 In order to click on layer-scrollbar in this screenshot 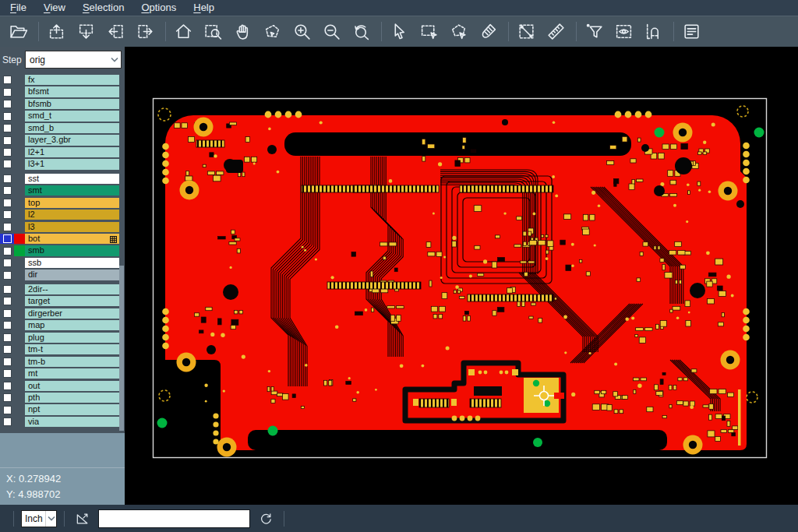, I will do `click(122, 252)`.